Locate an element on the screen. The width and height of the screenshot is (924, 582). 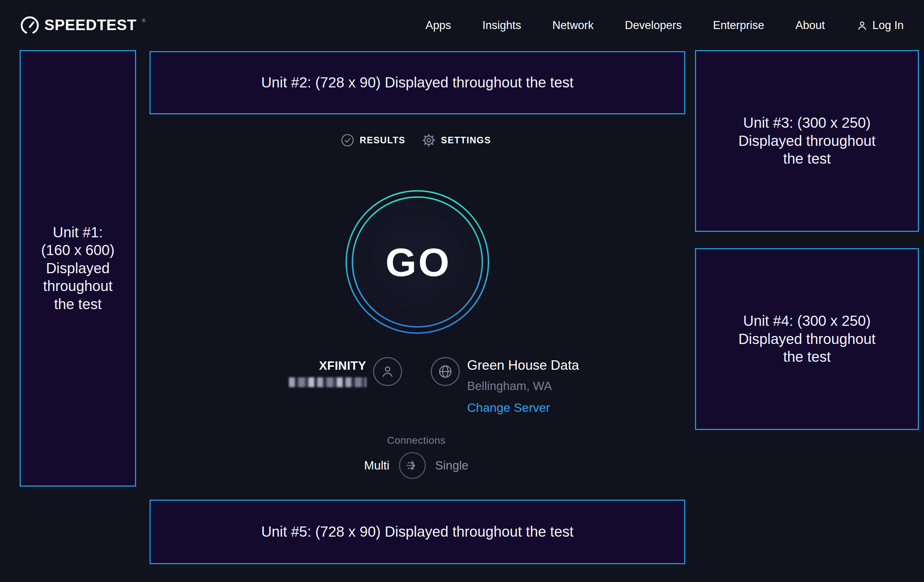
connections-option-multi: Multi is located at coordinates (377, 465).